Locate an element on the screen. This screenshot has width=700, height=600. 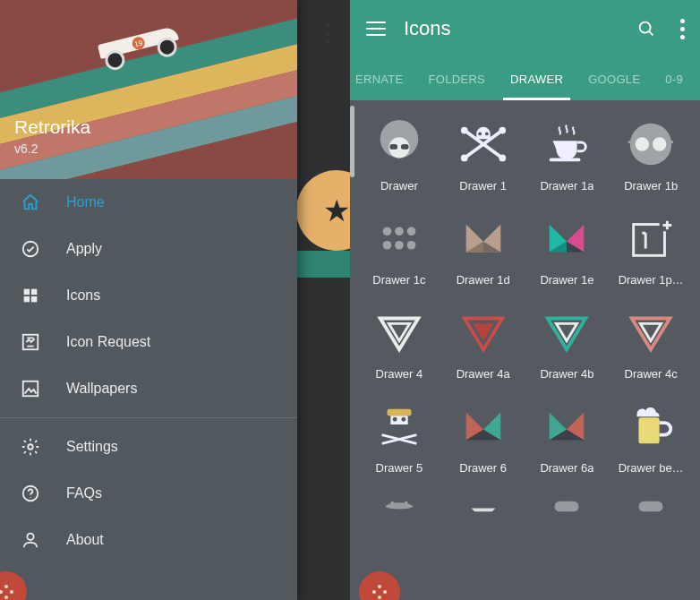
icon-cell: Drawer 1a is located at coordinates (568, 154).